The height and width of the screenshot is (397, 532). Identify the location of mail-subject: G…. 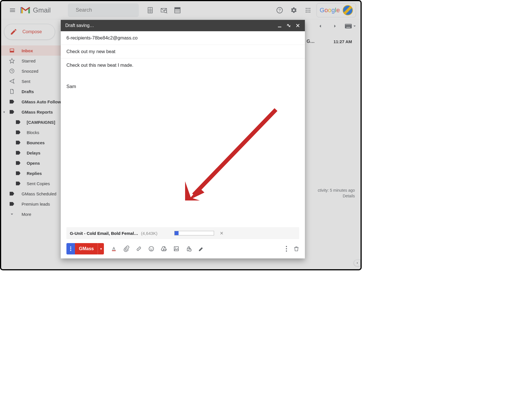
(311, 41).